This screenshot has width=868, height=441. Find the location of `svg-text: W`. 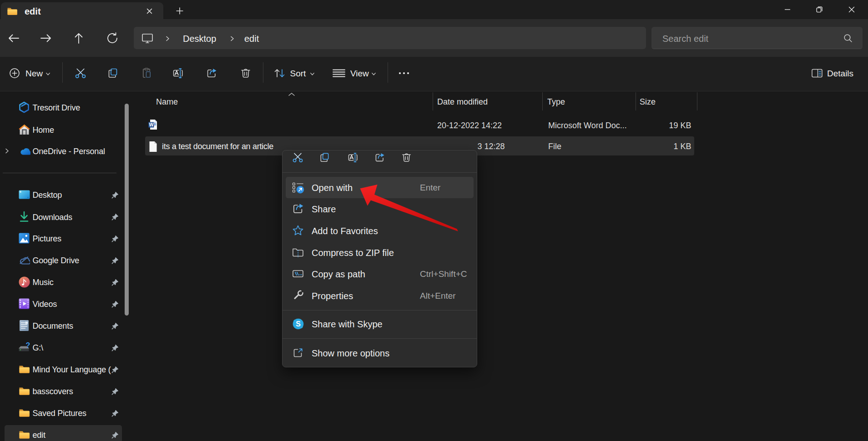

svg-text: W is located at coordinates (151, 125).